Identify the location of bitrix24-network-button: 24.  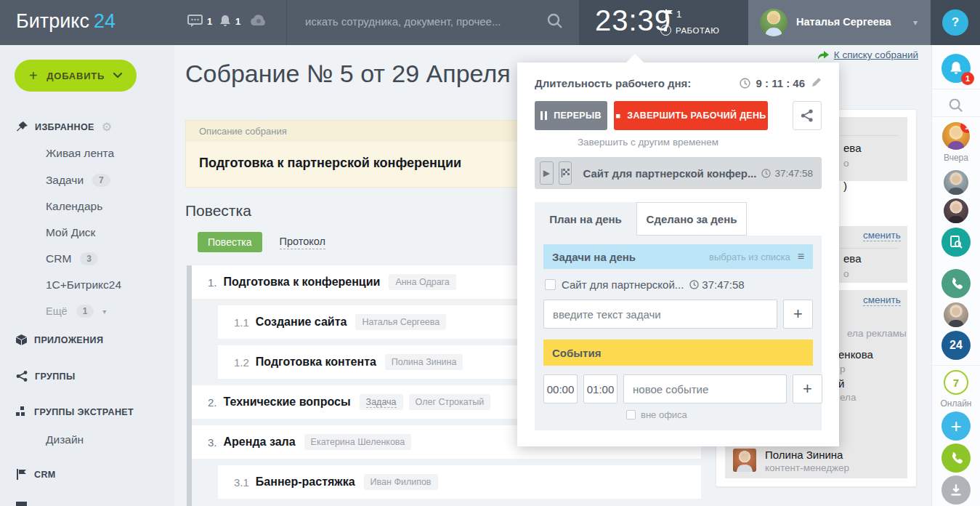
(956, 345).